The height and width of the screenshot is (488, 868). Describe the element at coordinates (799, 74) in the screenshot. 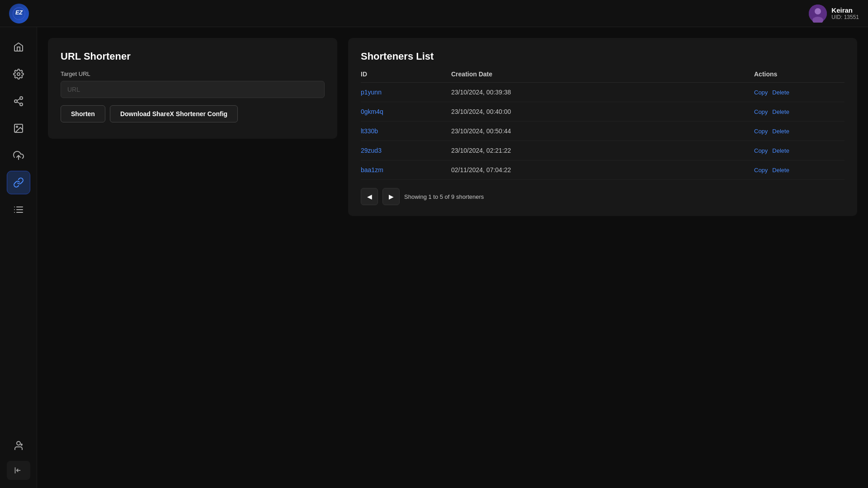

I see `col-header-actions: Actions` at that location.